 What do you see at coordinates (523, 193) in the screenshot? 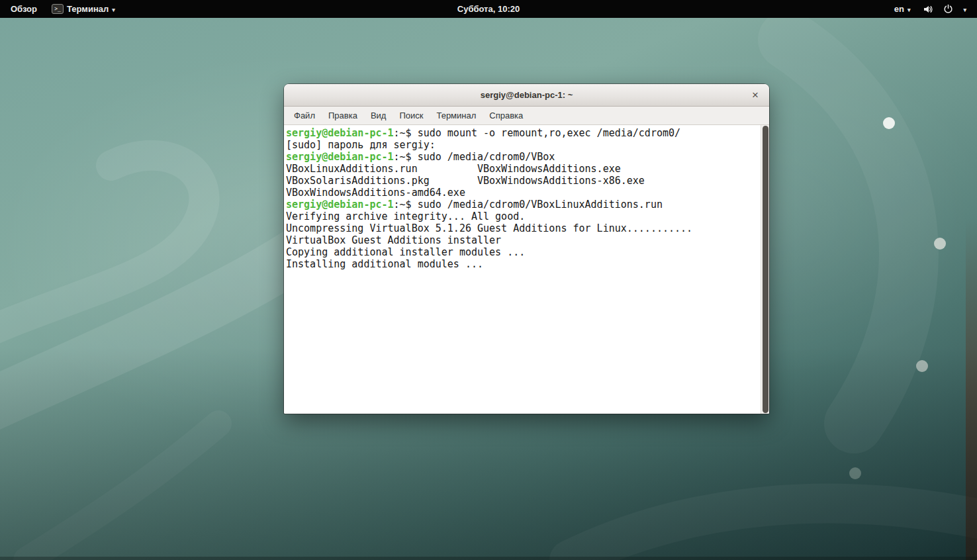
I see `terminal-line: VBoxWindowsAdditions-amd64.exe` at bounding box center [523, 193].